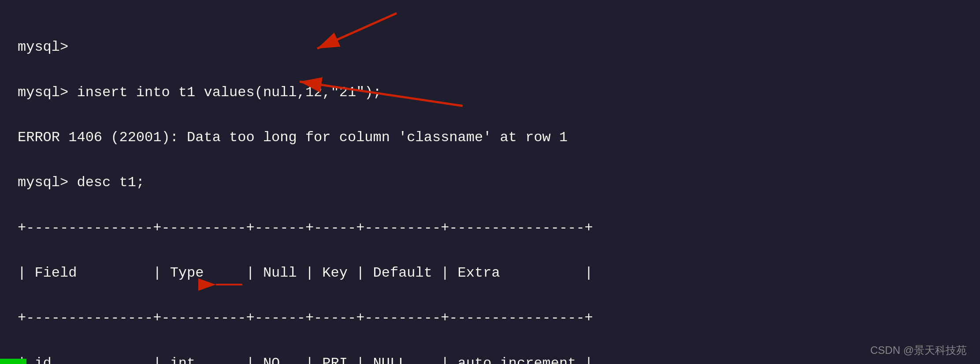 The width and height of the screenshot is (980, 364). Describe the element at coordinates (81, 183) in the screenshot. I see `line-4: mysql> desc t1;` at that location.